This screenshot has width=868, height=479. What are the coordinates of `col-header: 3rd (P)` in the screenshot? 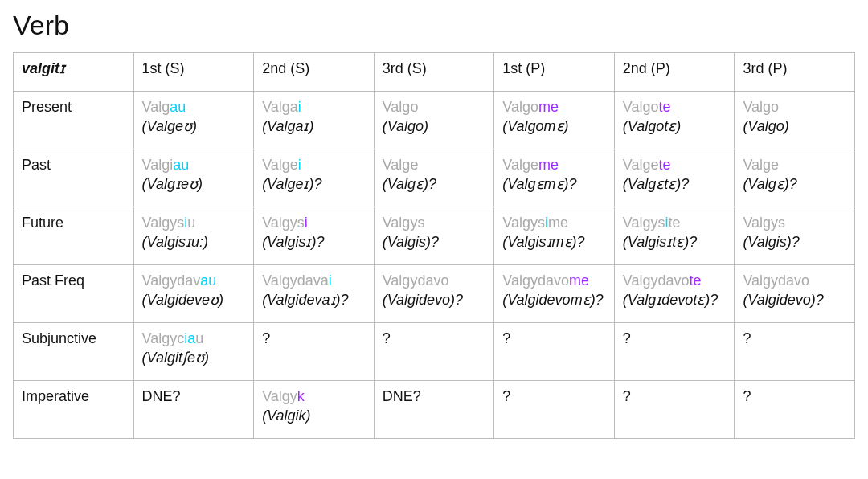 It's located at (795, 72).